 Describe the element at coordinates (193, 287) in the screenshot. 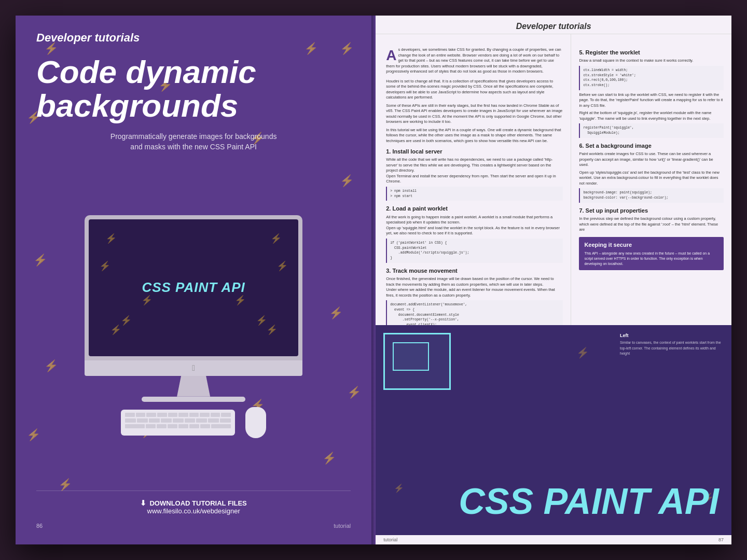

I see `screen-text: CSS PAINT API` at that location.